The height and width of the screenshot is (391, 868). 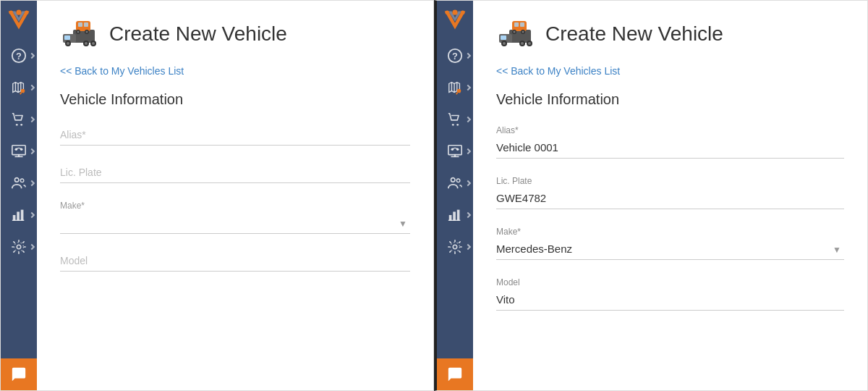 I want to click on tracking-chevron-icon, so click(x=32, y=88).